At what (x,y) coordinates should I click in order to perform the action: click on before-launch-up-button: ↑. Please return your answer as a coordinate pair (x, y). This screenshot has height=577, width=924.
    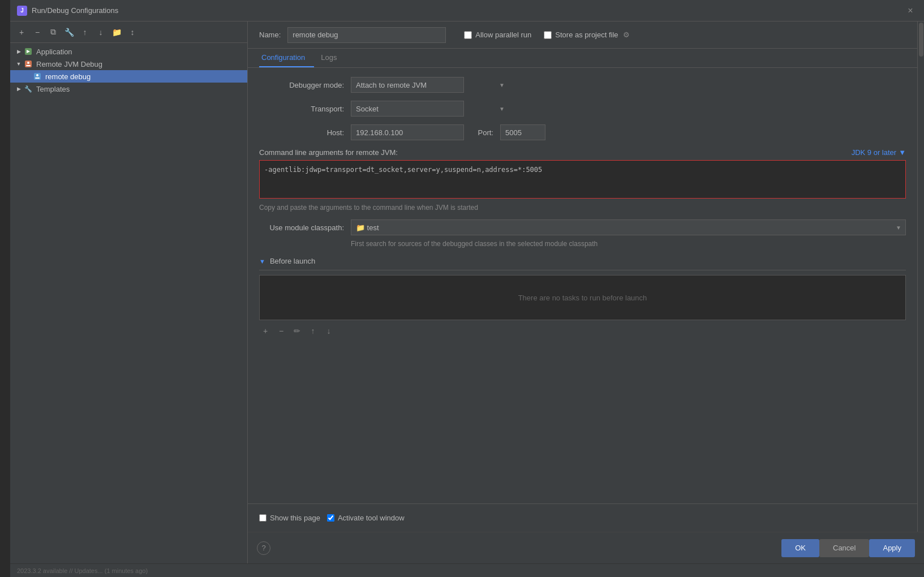
    Looking at the image, I should click on (313, 331).